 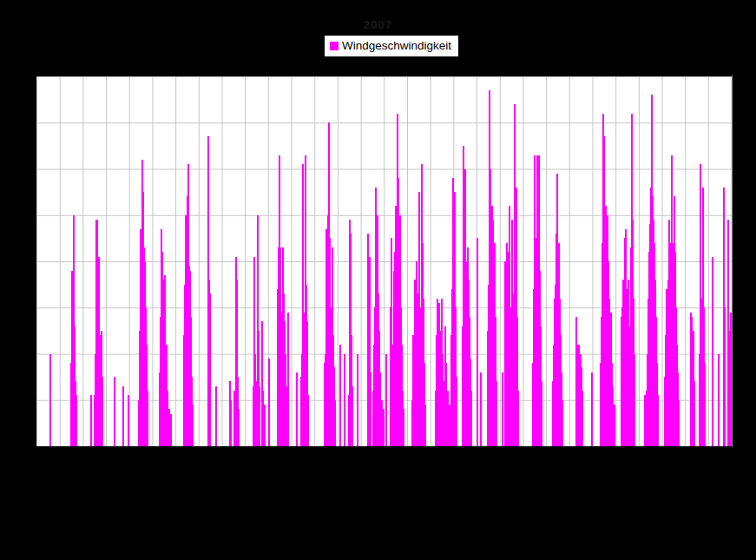 What do you see at coordinates (334, 46) in the screenshot?
I see `legend-color-swatch` at bounding box center [334, 46].